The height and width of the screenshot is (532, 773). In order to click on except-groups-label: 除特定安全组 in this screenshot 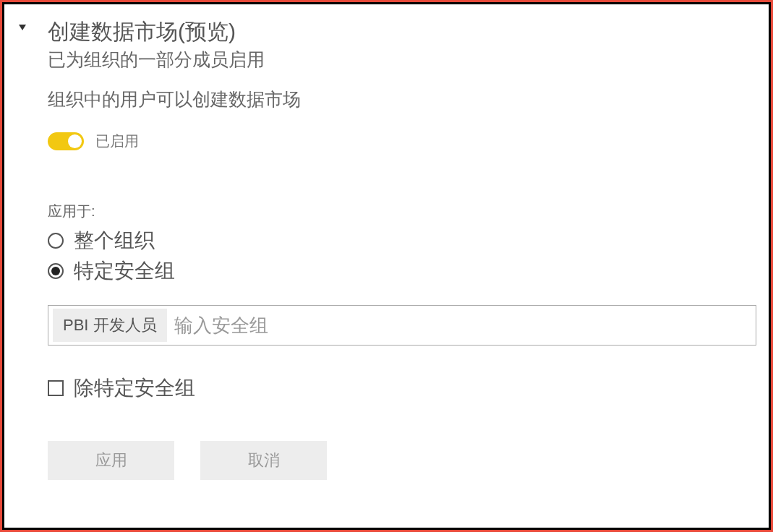, I will do `click(134, 388)`.